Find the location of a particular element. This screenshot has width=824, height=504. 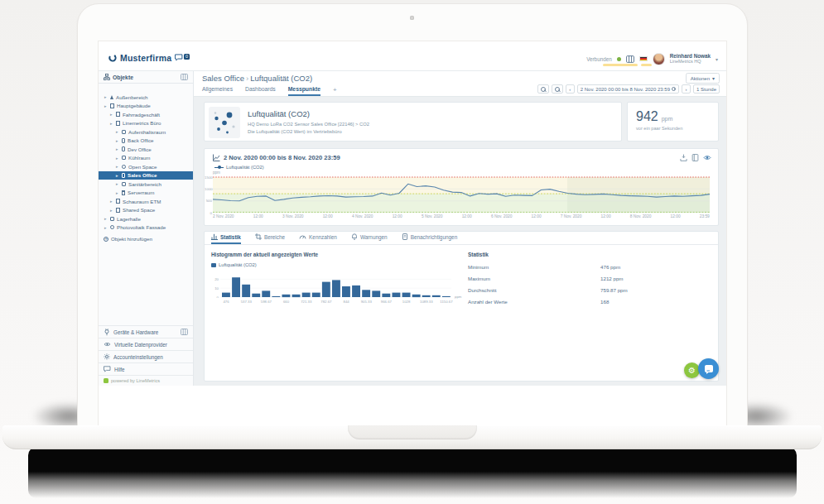

add-tab-button: + is located at coordinates (335, 91).